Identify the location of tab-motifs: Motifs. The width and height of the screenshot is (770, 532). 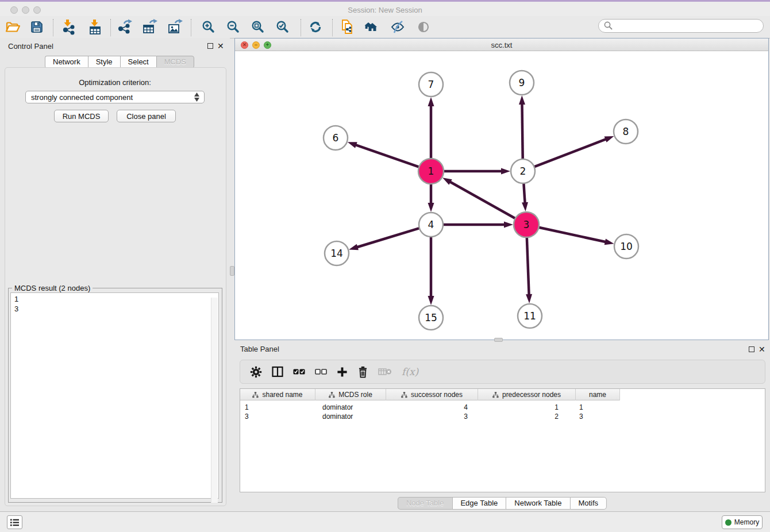
(588, 503).